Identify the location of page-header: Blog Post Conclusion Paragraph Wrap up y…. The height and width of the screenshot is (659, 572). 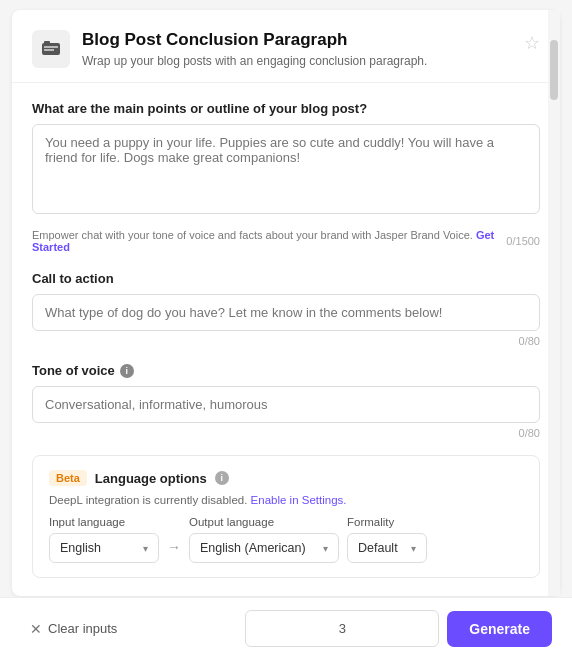
(286, 46).